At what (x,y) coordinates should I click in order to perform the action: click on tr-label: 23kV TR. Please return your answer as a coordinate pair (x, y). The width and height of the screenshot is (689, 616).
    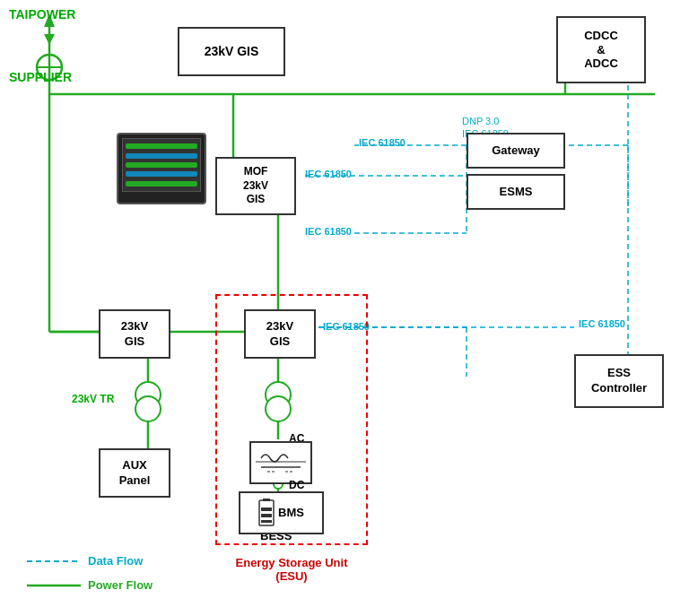
    Looking at the image, I should click on (93, 399).